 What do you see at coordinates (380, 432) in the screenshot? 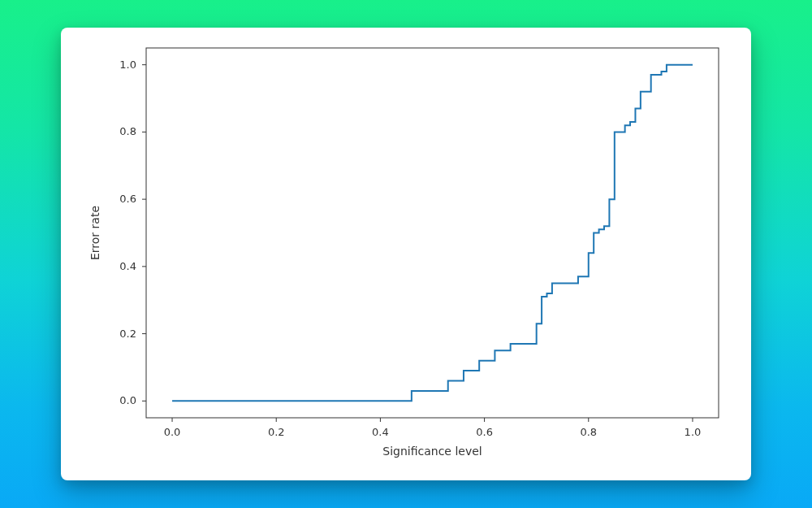
I see `x-tick-label: 0.4` at bounding box center [380, 432].